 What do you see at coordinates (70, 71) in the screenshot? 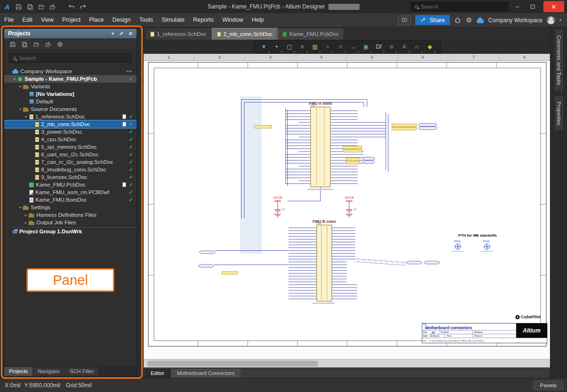
I see `tree-item: Company Workspace ••• ✓` at bounding box center [70, 71].